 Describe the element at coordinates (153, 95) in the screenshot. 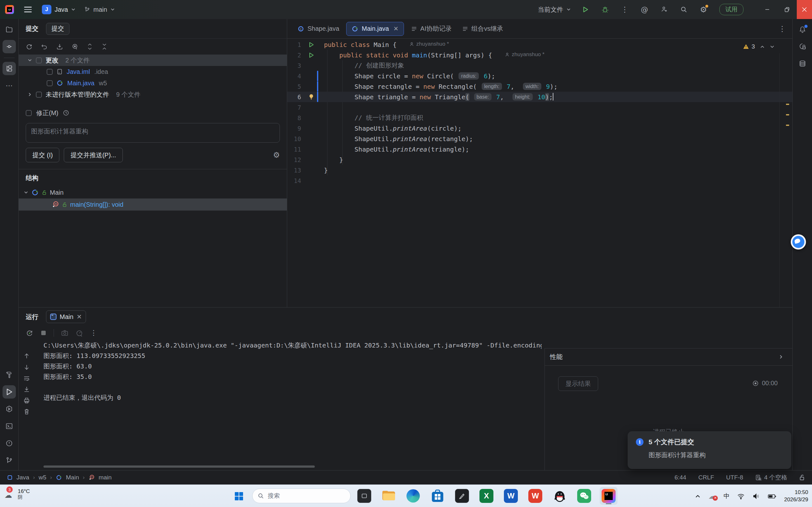

I see `unversioned-group-row: 未进行版本管理的文件 9 个文件` at that location.